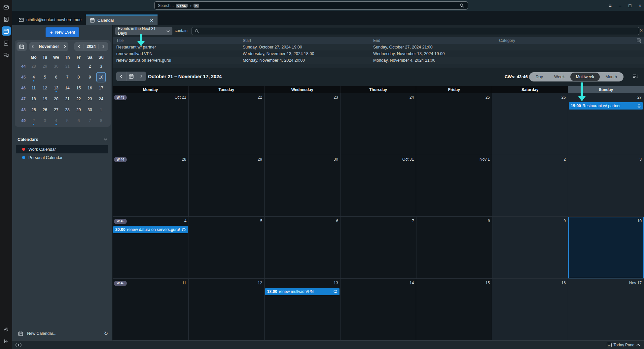 The width and height of the screenshot is (644, 349). I want to click on calendar-day-cell: 3, so click(606, 186).